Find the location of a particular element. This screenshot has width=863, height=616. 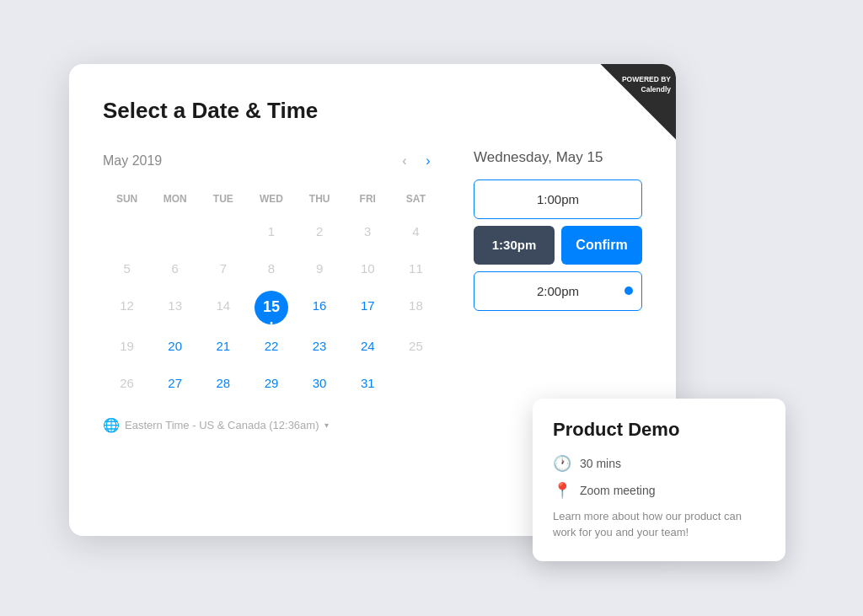

demo-description: Learn more about how our product can wor… is located at coordinates (659, 524).